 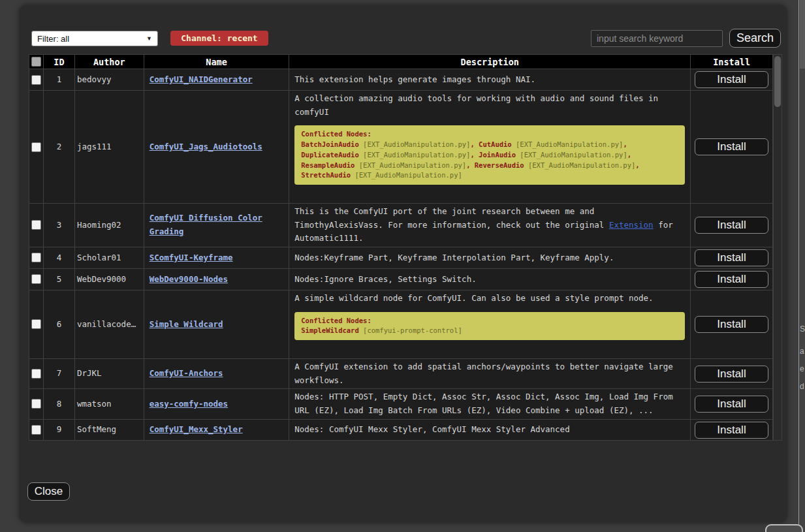 I want to click on filter-select-value: Filter: all, so click(x=54, y=39).